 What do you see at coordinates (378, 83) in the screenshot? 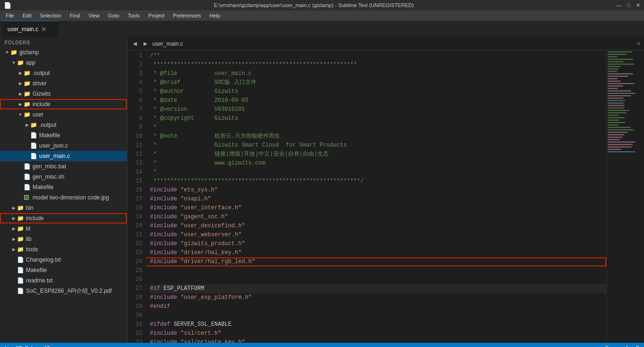
I see `code-line-4: * @brief SOC版 入口文件` at bounding box center [378, 83].